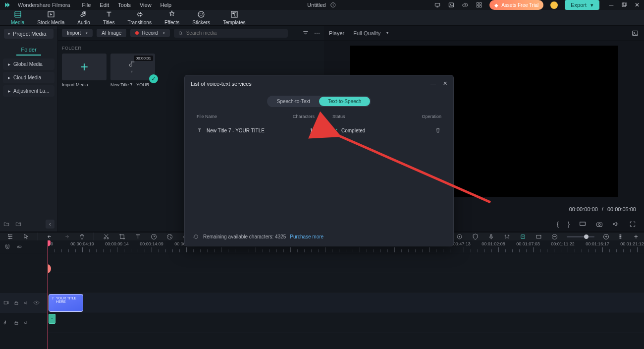 This screenshot has height=349, width=644. What do you see at coordinates (516, 5) in the screenshot?
I see `assets-free-trial-badge: ◆ Assets Free Trial` at bounding box center [516, 5].